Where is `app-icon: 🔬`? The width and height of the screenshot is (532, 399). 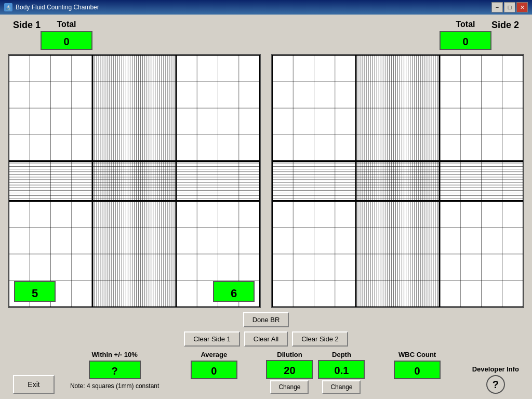
app-icon: 🔬 is located at coordinates (8, 7).